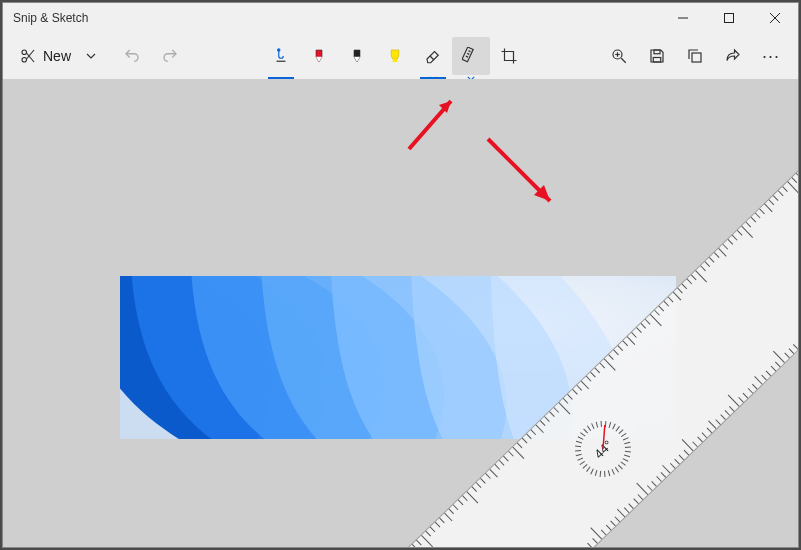  I want to click on minimize-button, so click(683, 18).